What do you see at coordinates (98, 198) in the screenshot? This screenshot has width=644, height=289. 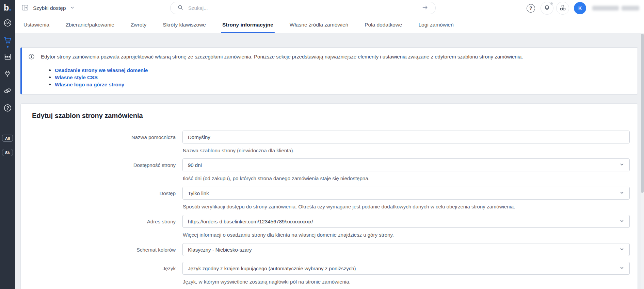 I see `field-label: Dostęp` at bounding box center [98, 198].